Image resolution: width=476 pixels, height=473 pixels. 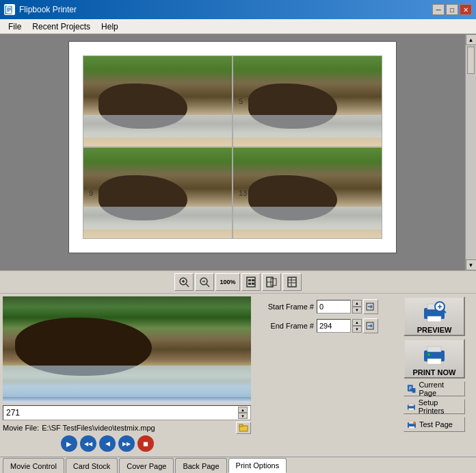 What do you see at coordinates (241, 101) in the screenshot?
I see `frame-number-2: 5` at bounding box center [241, 101].